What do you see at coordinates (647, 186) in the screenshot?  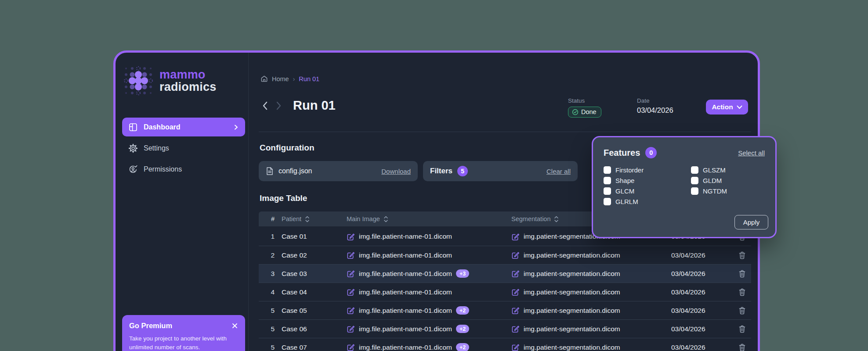 I see `features-col-left: Firstorder Shape GLCM GLRLM` at bounding box center [647, 186].